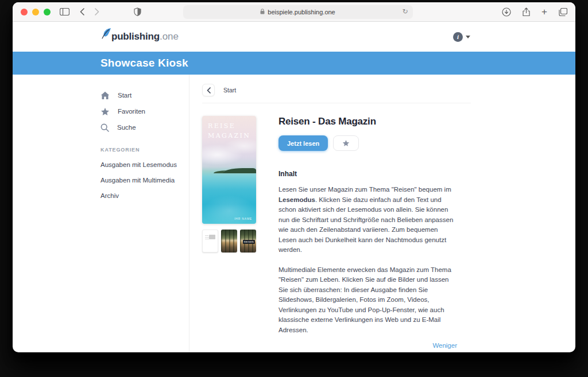  I want to click on back-button-icon, so click(82, 11).